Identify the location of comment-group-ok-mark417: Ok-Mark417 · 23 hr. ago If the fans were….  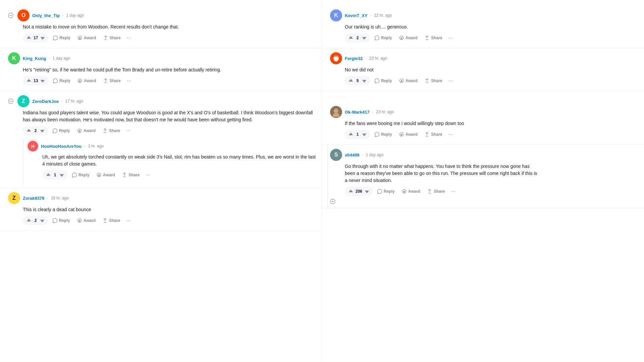
(483, 123).